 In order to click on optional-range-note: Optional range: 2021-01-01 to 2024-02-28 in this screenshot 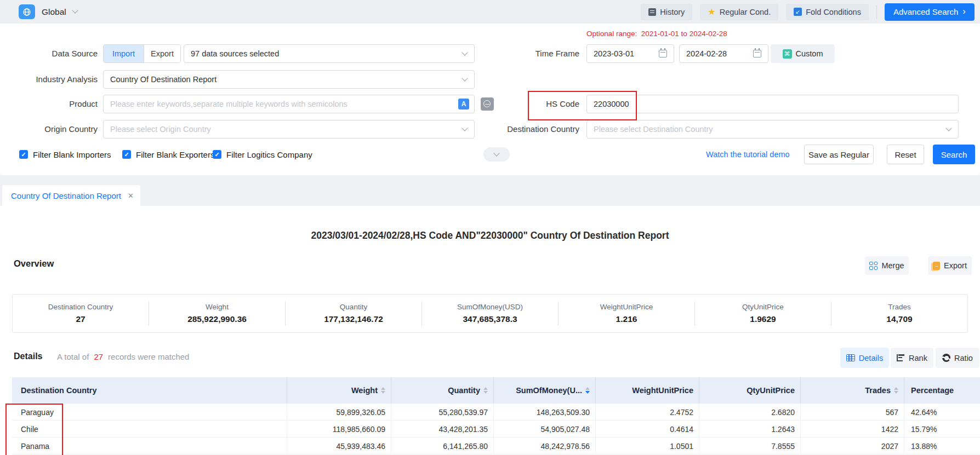, I will do `click(657, 34)`.